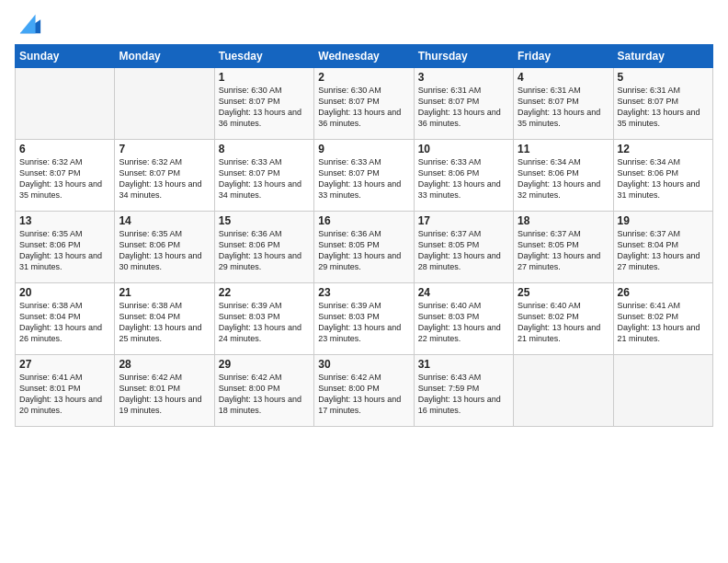  I want to click on weekday-header-row: SundayMondayTuesdayWednesdayThursdayFrid…, so click(364, 57).